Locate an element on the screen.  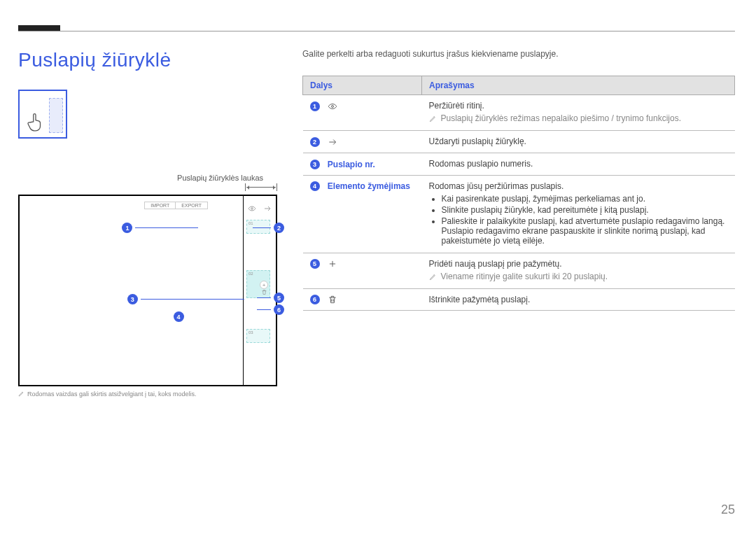
callout-4: 4 is located at coordinates (179, 316).